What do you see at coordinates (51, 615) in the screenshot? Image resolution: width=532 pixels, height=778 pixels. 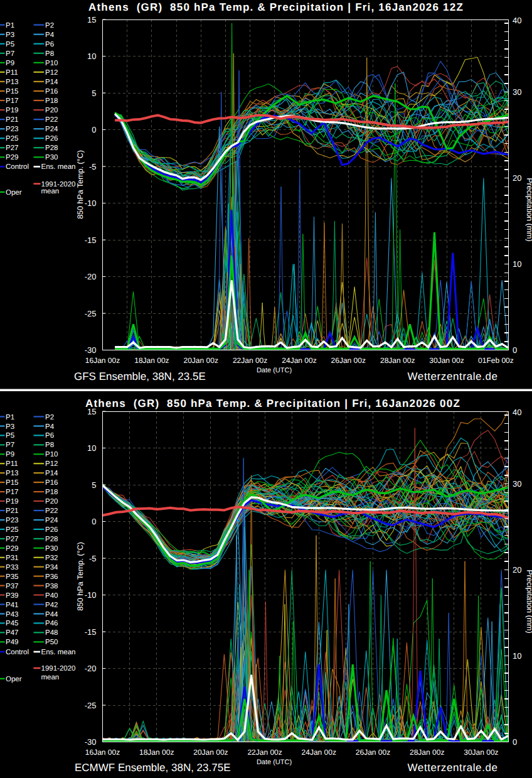 I see `svg-text: P44` at bounding box center [51, 615].